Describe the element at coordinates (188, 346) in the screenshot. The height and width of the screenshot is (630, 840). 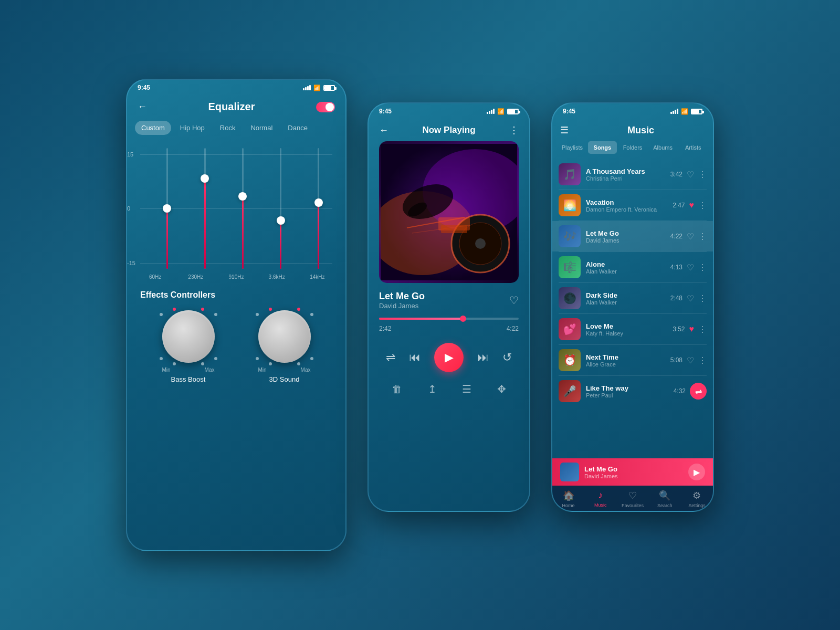
I see `bass-boost-knob: MinMax Bass Boost` at that location.